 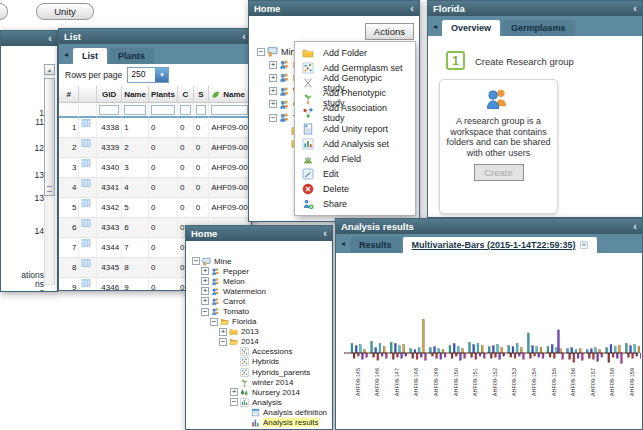 What do you see at coordinates (538, 28) in the screenshot?
I see `tab-germplasms: Germplasms` at bounding box center [538, 28].